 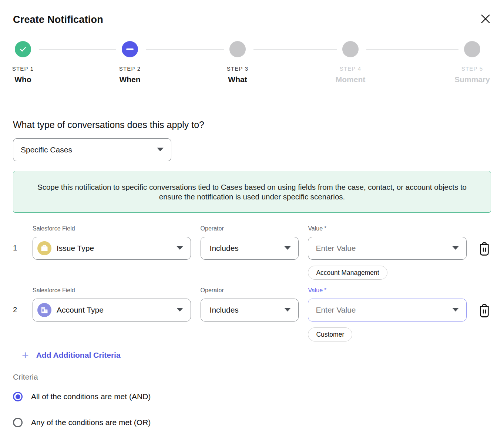 What do you see at coordinates (23, 49) in the screenshot?
I see `check-icon` at bounding box center [23, 49].